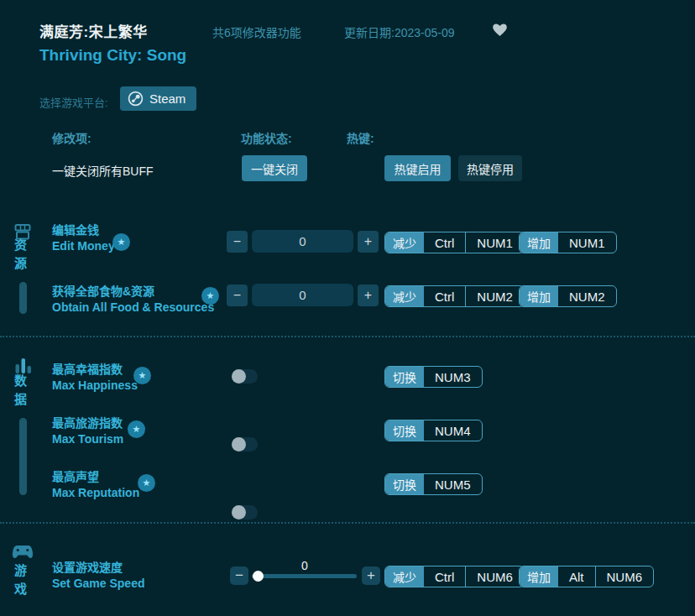 The height and width of the screenshot is (616, 695). What do you see at coordinates (96, 485) in the screenshot?
I see `feature-title-max-reputation: 最高声望 Max Reputation` at bounding box center [96, 485].